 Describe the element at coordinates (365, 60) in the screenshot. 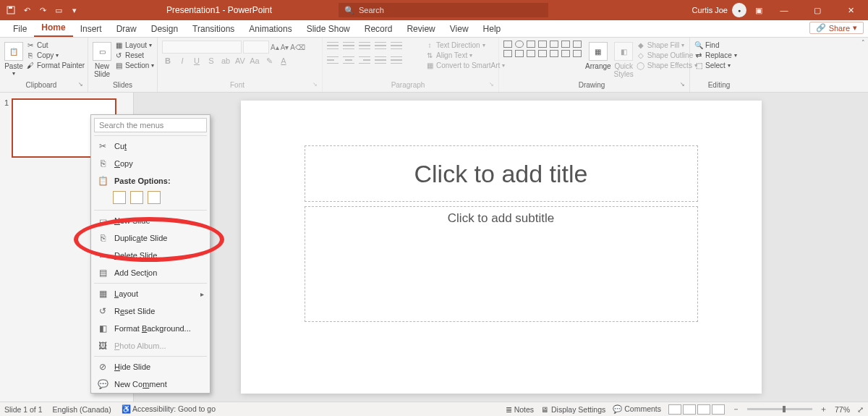

I see `align-right-icon` at that location.